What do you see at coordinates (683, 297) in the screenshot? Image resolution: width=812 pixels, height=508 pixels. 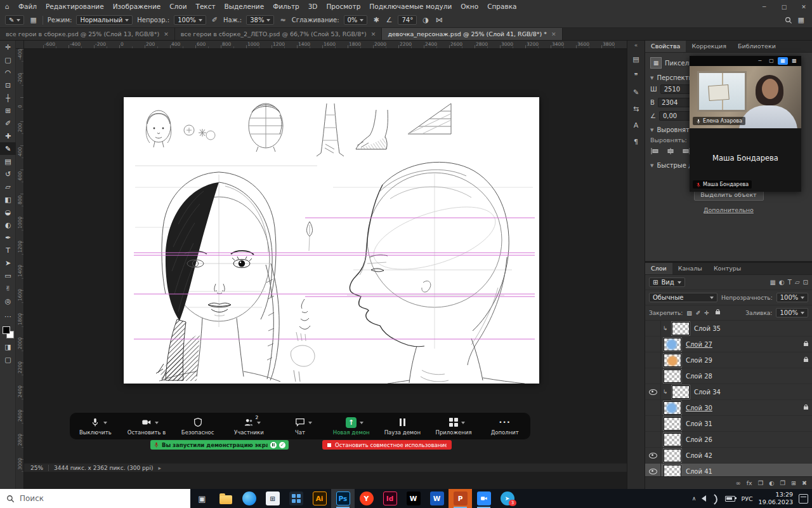 I see `layer-blend-mode-select: Обычные` at bounding box center [683, 297].